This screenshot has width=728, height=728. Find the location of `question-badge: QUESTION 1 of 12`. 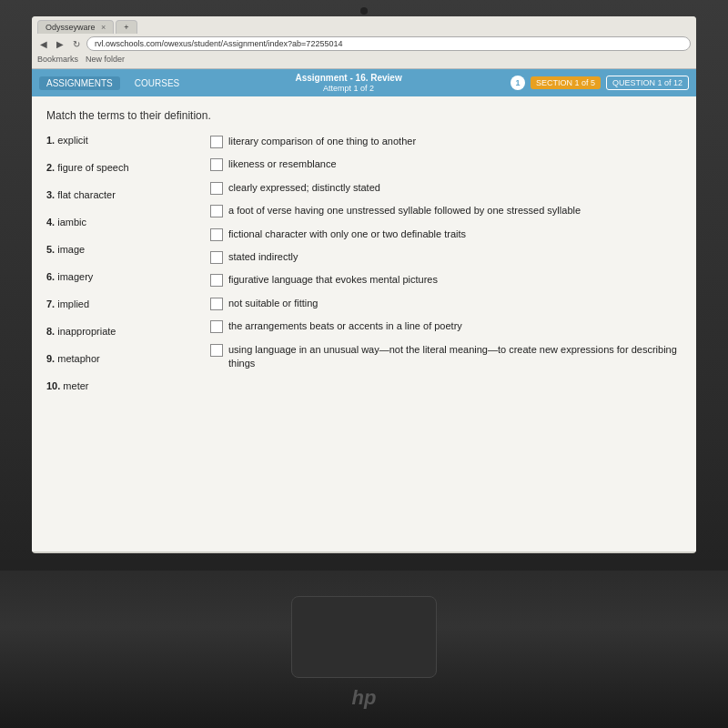

question-badge: QUESTION 1 of 12 is located at coordinates (648, 83).